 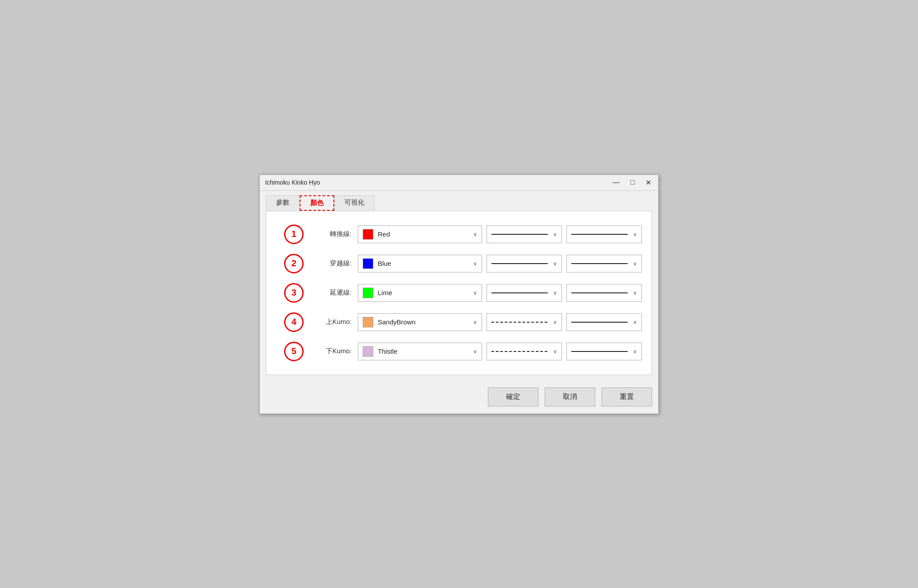 I want to click on row-2: 2 穿越線: Blue ∨ ∨ ∨, so click(x=459, y=264).